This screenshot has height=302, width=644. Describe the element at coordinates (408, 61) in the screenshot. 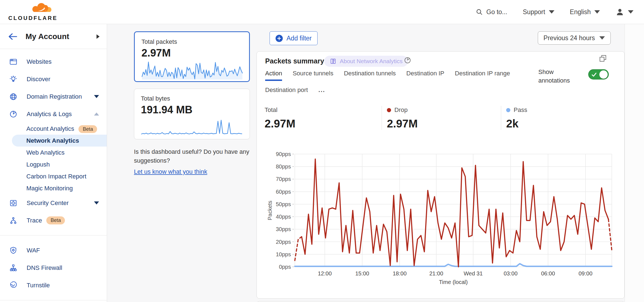

I see `pie-chart-icon` at that location.